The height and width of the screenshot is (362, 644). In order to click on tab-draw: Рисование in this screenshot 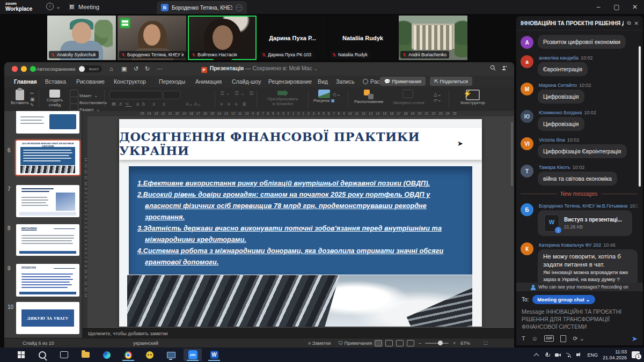, I will do `click(90, 82)`.